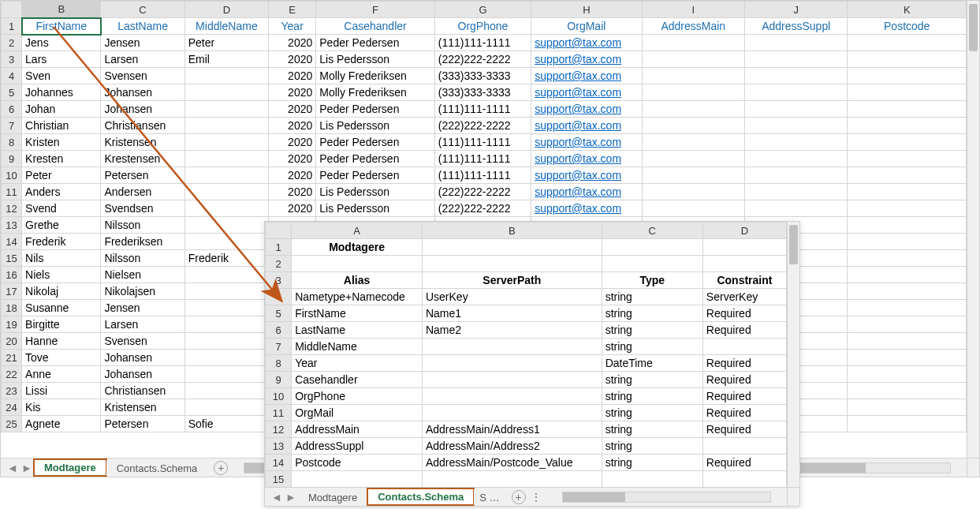 This screenshot has width=980, height=509. Describe the element at coordinates (61, 292) in the screenshot. I see `cell: Nikolaj` at that location.